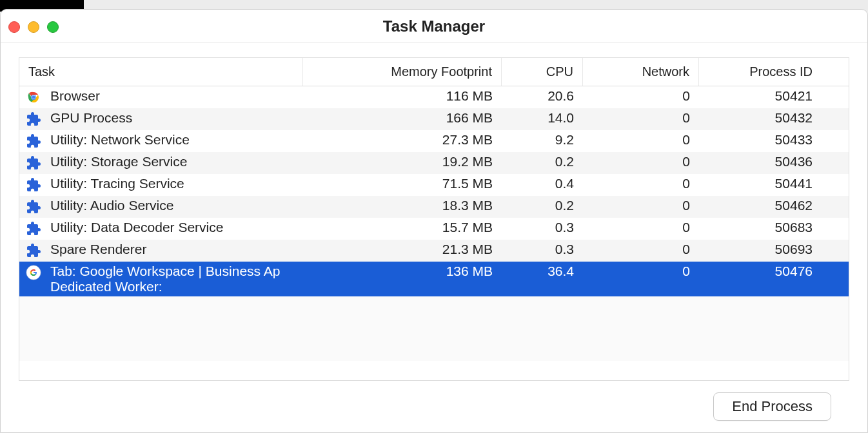 This screenshot has height=433, width=868. I want to click on cell-task: Browser, so click(161, 97).